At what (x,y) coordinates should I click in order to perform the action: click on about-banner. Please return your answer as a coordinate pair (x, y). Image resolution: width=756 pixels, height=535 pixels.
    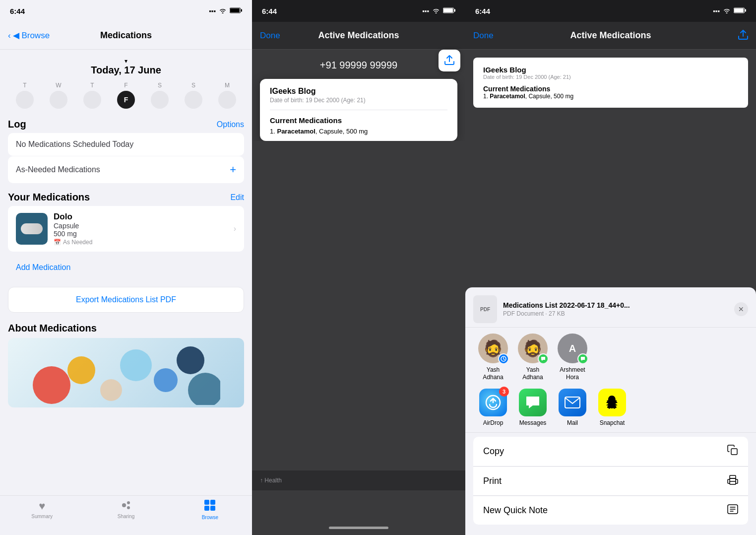
    Looking at the image, I should click on (126, 373).